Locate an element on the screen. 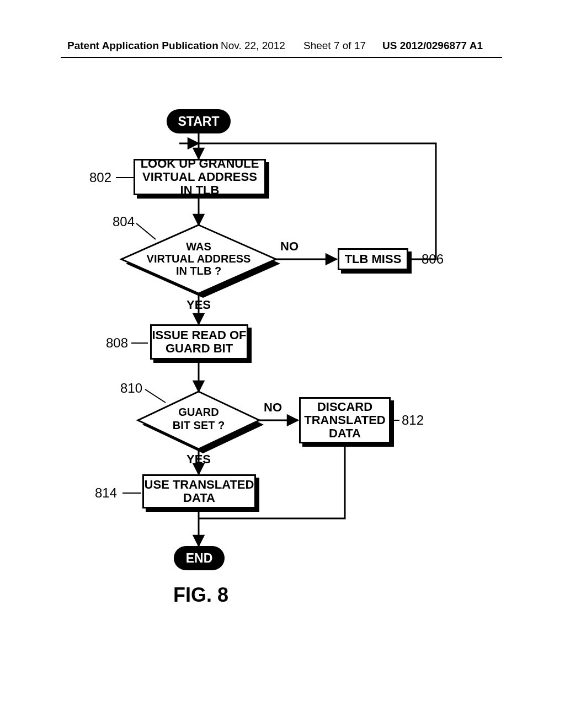 The height and width of the screenshot is (728, 565). node-802: LOOK UP GRANULE VIRTUAL ADDRESS IN TLB is located at coordinates (200, 177).